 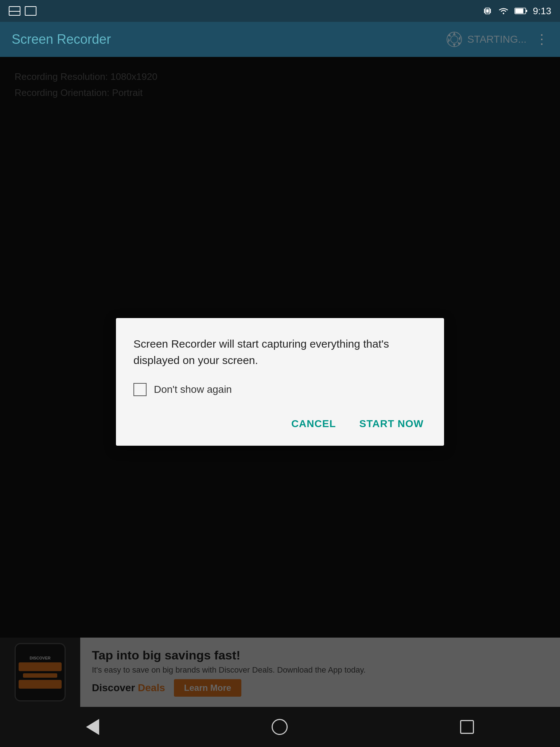 I want to click on nav-home-icon, so click(x=280, y=727).